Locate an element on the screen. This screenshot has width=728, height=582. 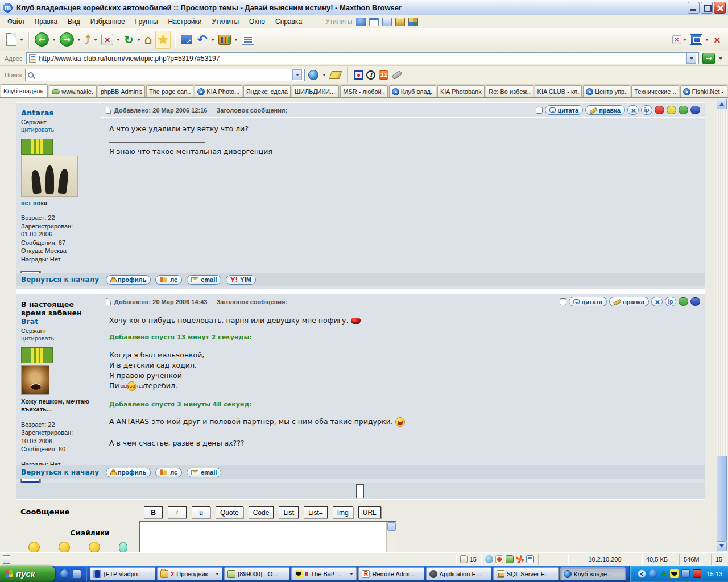
utility-window-icon is located at coordinates (374, 22).